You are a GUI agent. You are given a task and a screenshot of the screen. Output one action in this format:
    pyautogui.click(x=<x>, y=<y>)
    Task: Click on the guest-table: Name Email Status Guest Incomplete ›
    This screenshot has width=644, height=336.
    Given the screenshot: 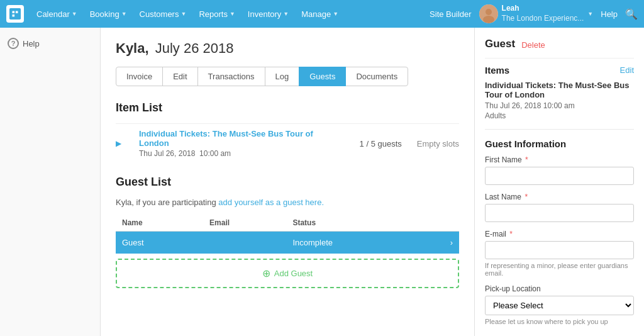 What is the action you would take?
    pyautogui.click(x=287, y=234)
    